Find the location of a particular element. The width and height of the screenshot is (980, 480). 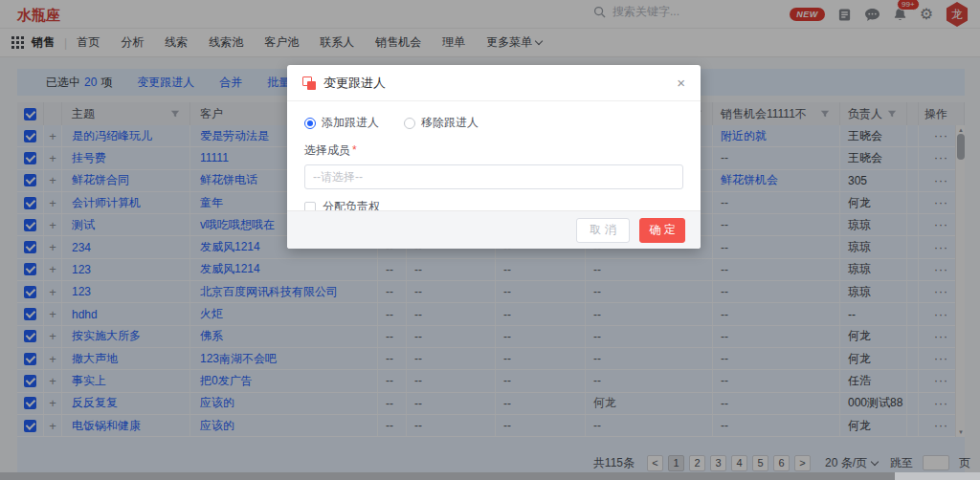

modal-body: 添加跟进人 移除跟进人 选择成员* 分配负责权 is located at coordinates (494, 159).